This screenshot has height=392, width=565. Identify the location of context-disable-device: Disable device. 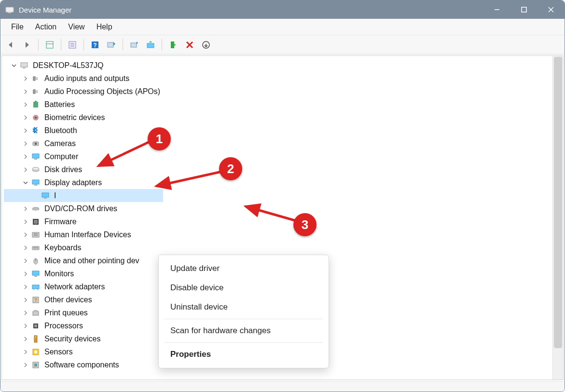
(244, 288).